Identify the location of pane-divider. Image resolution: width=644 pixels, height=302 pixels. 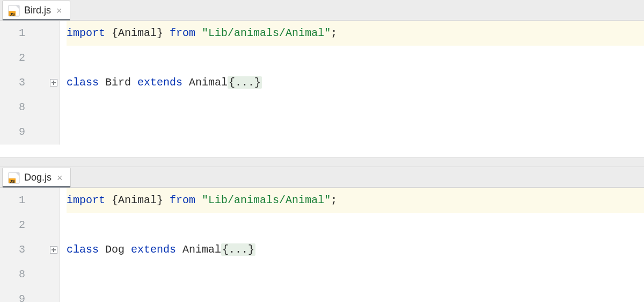
(322, 151).